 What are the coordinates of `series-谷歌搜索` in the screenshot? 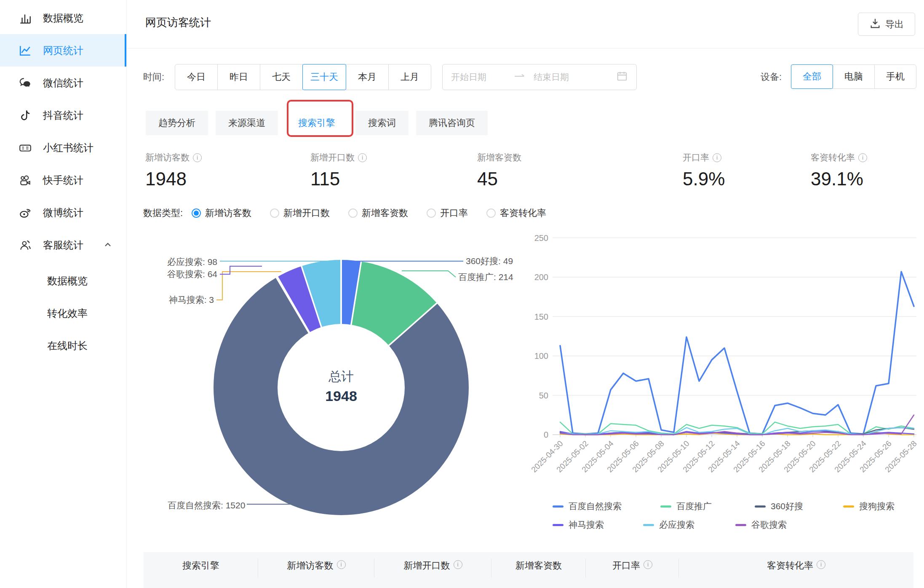 It's located at (737, 425).